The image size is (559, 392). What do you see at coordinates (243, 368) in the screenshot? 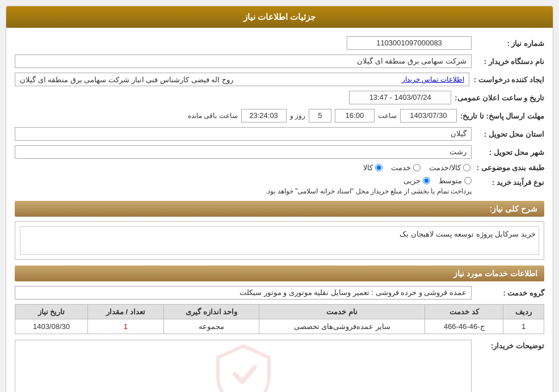
I see `shield-watermark-icon` at bounding box center [243, 368].